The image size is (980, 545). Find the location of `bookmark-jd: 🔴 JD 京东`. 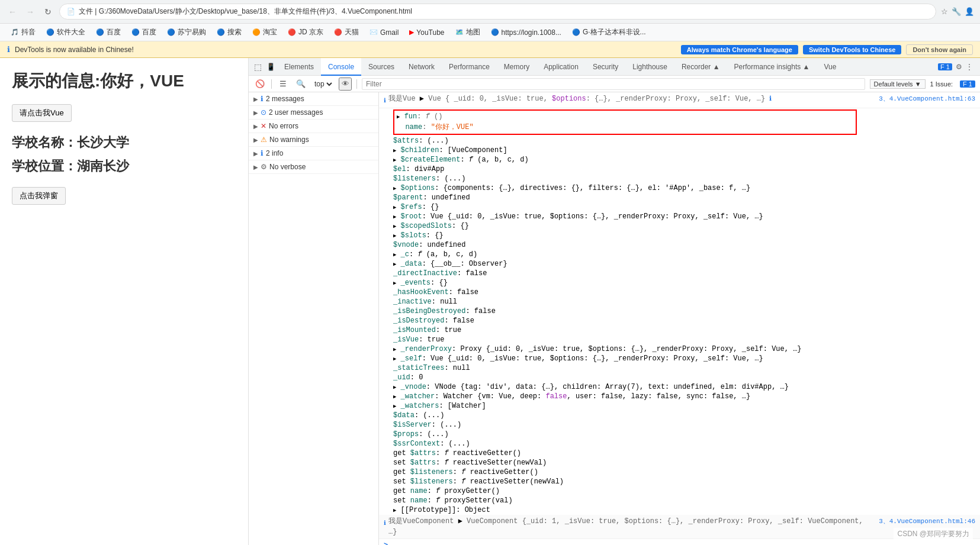

bookmark-jd: 🔴 JD 京东 is located at coordinates (306, 32).